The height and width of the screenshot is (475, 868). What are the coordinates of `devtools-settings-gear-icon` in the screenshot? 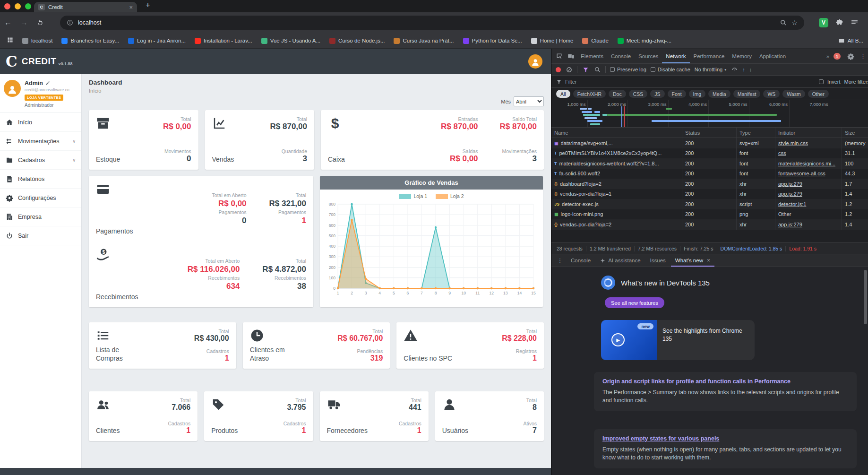 It's located at (851, 56).